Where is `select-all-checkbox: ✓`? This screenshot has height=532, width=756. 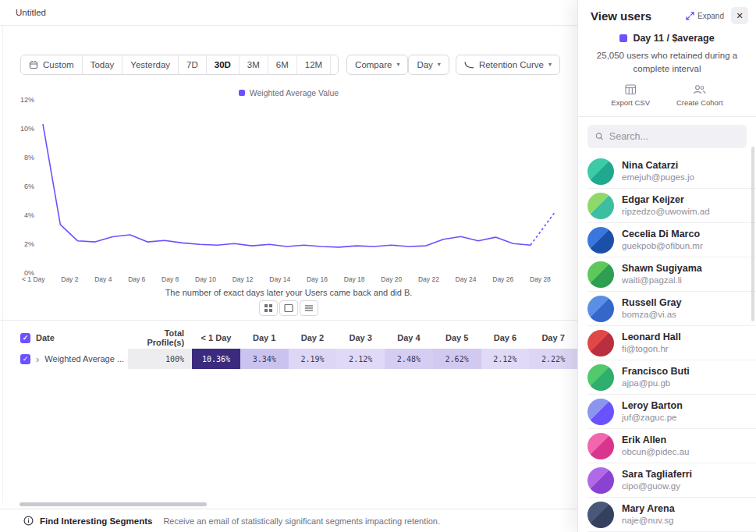
select-all-checkbox: ✓ is located at coordinates (25, 339).